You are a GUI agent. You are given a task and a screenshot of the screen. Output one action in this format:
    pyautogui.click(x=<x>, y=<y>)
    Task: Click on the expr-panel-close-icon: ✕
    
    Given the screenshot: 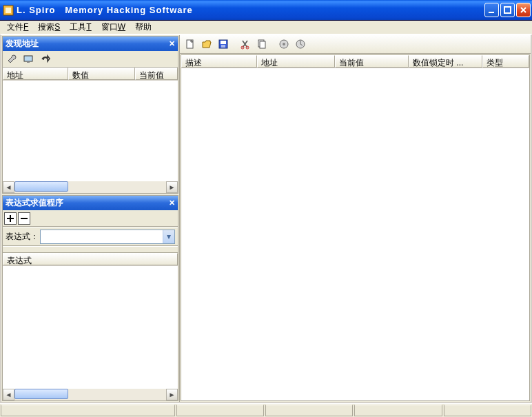 What is the action you would take?
    pyautogui.click(x=172, y=203)
    